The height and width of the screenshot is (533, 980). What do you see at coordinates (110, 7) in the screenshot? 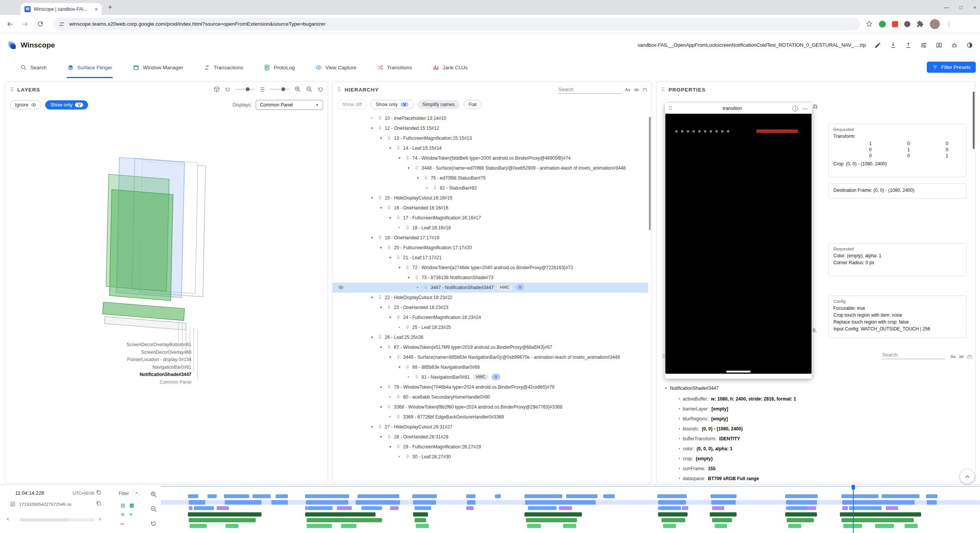
I see `new-tab-button: +` at bounding box center [110, 7].